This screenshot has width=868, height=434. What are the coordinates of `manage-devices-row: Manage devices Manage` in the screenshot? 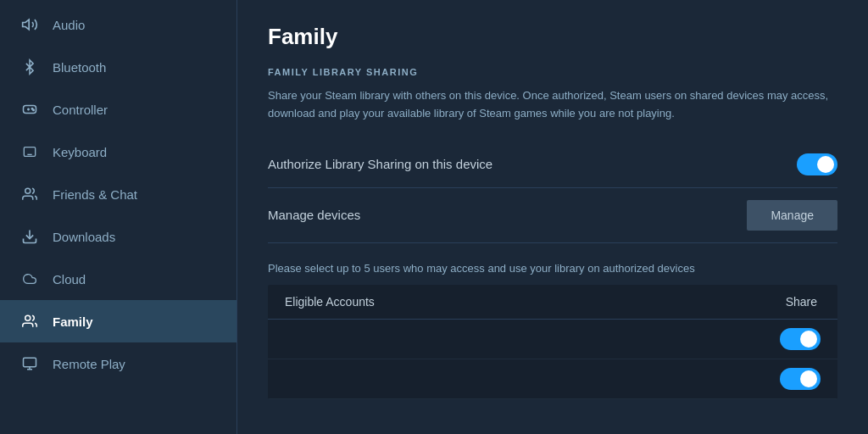 It's located at (553, 215).